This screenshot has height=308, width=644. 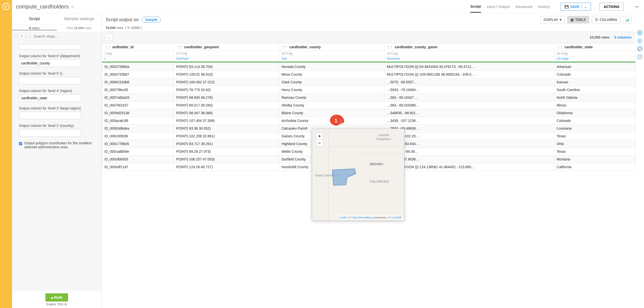 I want to click on column-header: ⋮⋮ cardholder_state, so click(x=594, y=47).